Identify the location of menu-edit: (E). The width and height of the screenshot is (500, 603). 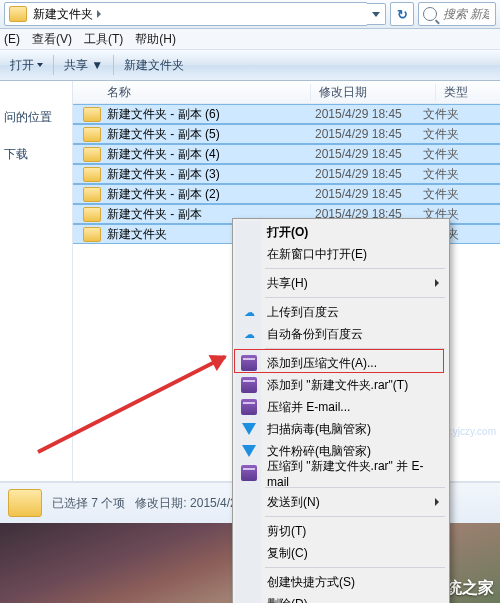
(12, 39).